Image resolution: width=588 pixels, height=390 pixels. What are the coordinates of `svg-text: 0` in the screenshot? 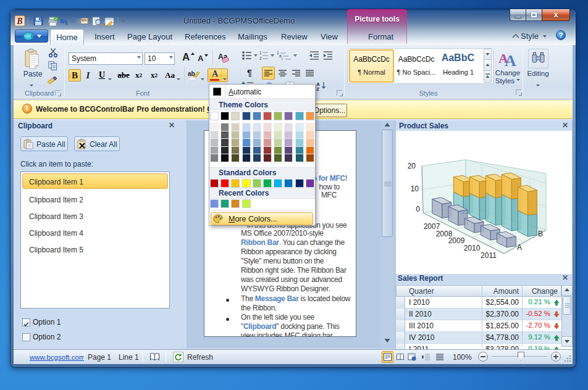 It's located at (418, 209).